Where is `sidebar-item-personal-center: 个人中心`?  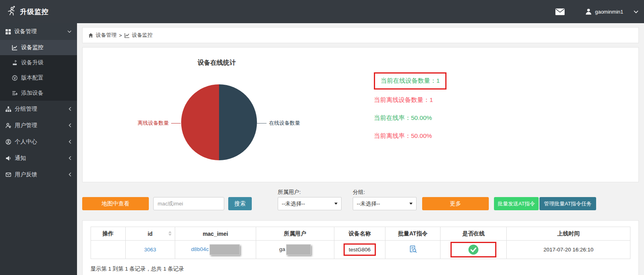 sidebar-item-personal-center: 个人中心 is located at coordinates (38, 141).